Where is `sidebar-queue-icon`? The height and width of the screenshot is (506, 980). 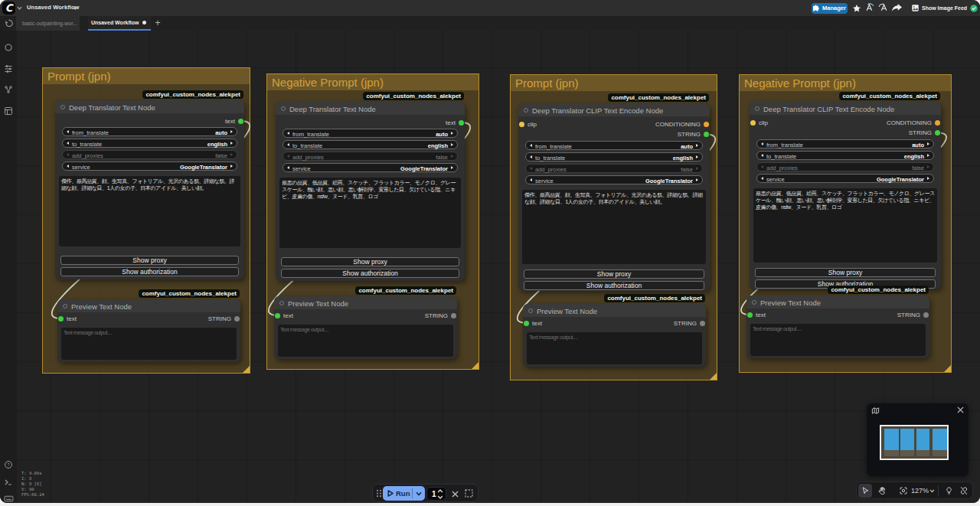 sidebar-queue-icon is located at coordinates (8, 47).